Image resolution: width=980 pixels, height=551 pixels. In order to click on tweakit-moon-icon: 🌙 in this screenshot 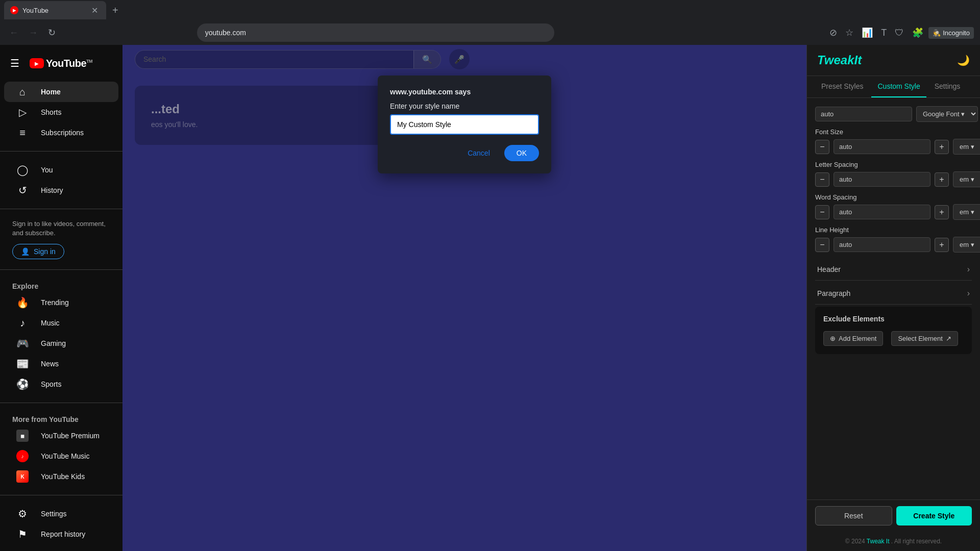, I will do `click(964, 60)`.